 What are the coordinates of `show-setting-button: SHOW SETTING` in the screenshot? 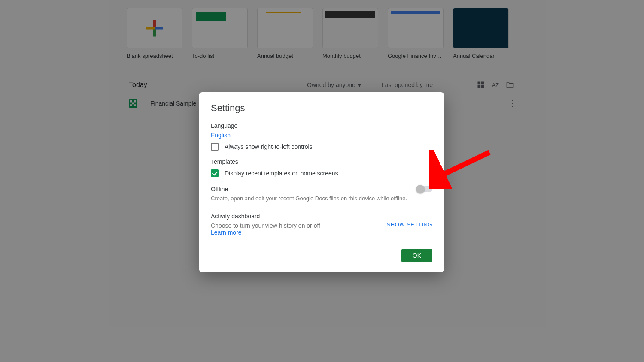 It's located at (410, 225).